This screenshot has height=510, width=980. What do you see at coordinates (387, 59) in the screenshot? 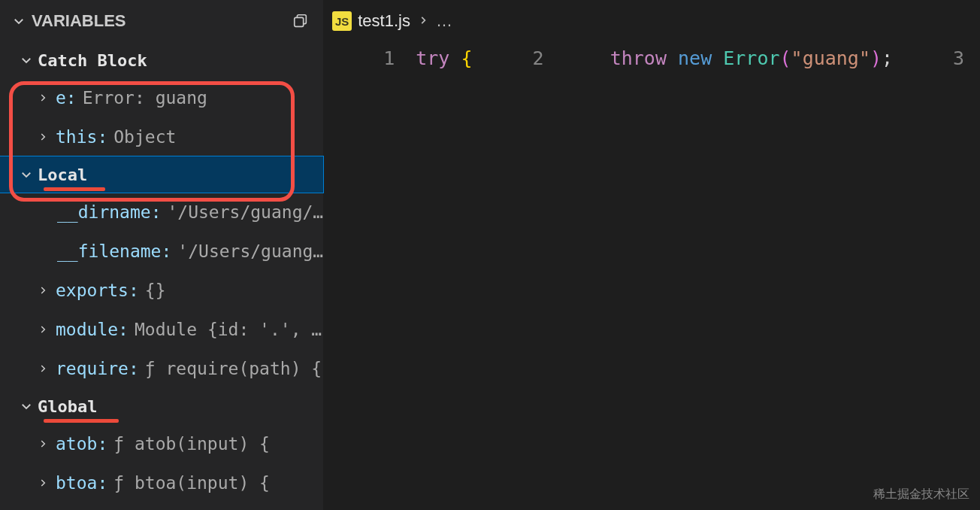
I see `line-number: 1` at bounding box center [387, 59].